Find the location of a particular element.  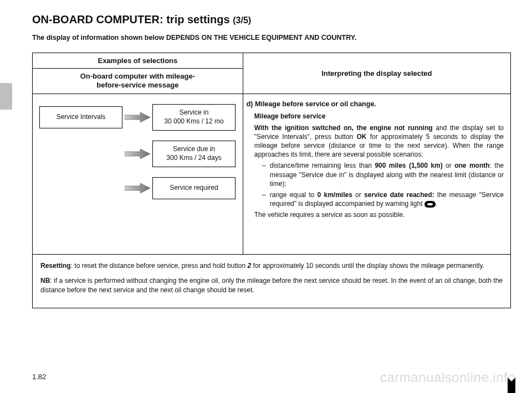

box-service-in-l1: Service in is located at coordinates (194, 113).